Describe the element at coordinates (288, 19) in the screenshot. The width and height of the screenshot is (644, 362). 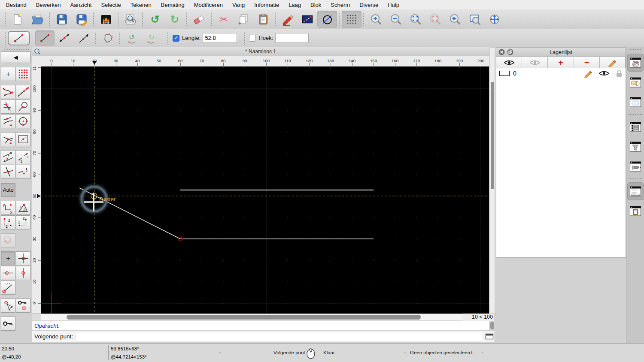
I see `draw-pencil-button` at that location.